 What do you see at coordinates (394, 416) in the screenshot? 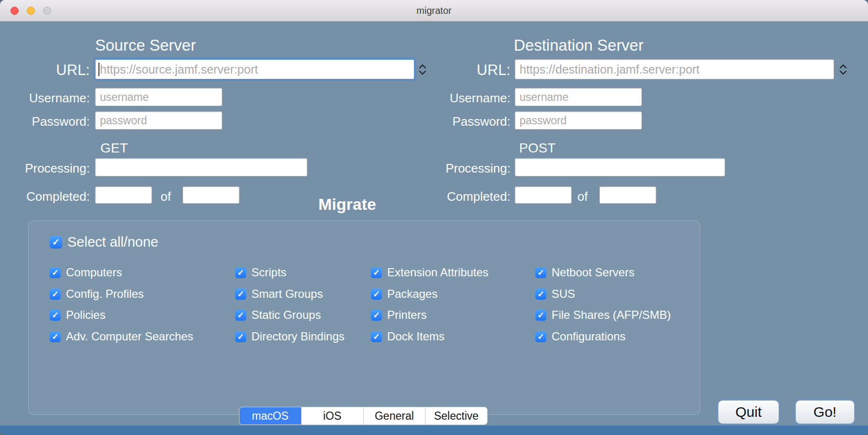
I see `tab-general: General` at bounding box center [394, 416].